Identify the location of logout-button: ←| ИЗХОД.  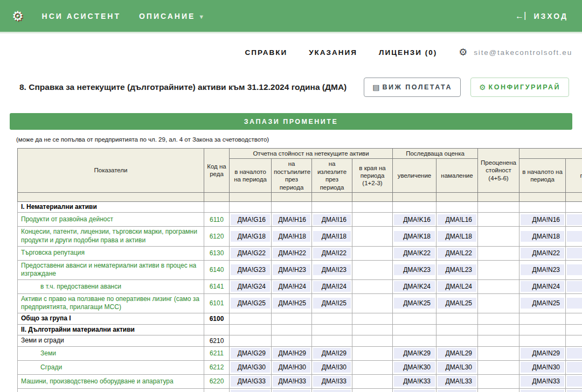
(542, 16).